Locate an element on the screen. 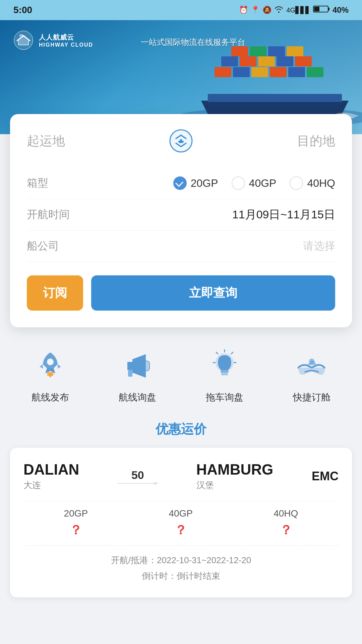 Image resolution: width=362 pixels, height=644 pixels. radio-40hq is located at coordinates (296, 183).